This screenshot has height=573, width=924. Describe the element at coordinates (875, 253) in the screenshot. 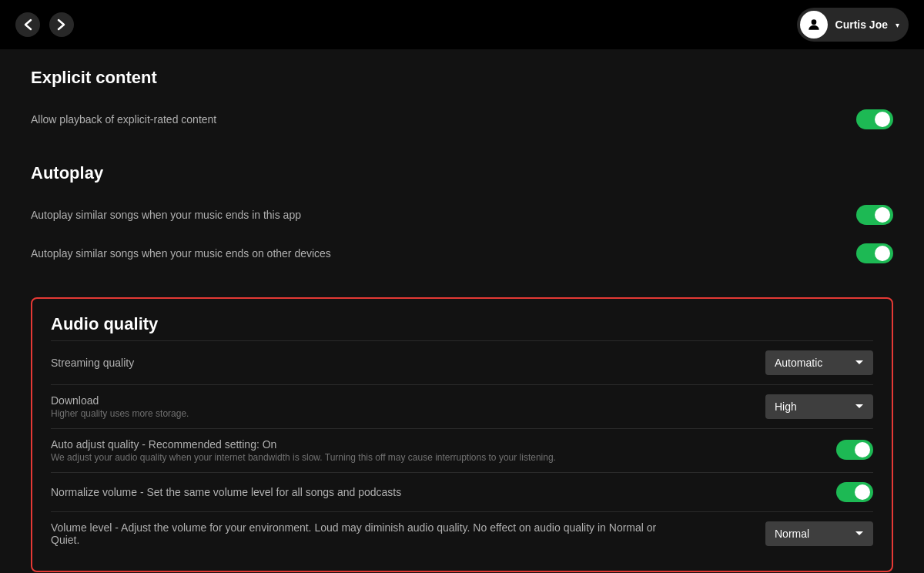

I see `autoplay-other-devices-slider` at that location.